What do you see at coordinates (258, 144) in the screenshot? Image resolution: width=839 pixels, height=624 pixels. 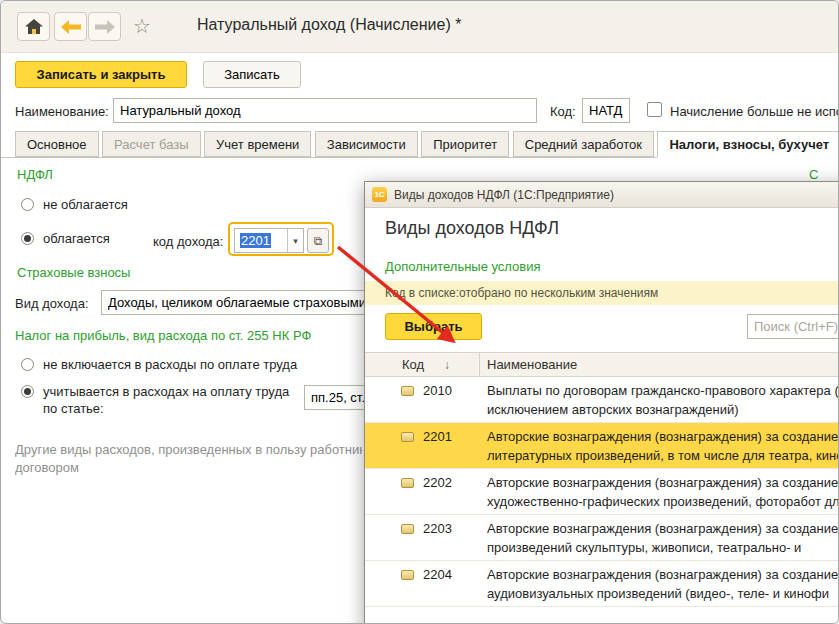 I see `tab-time: Учет времени` at bounding box center [258, 144].